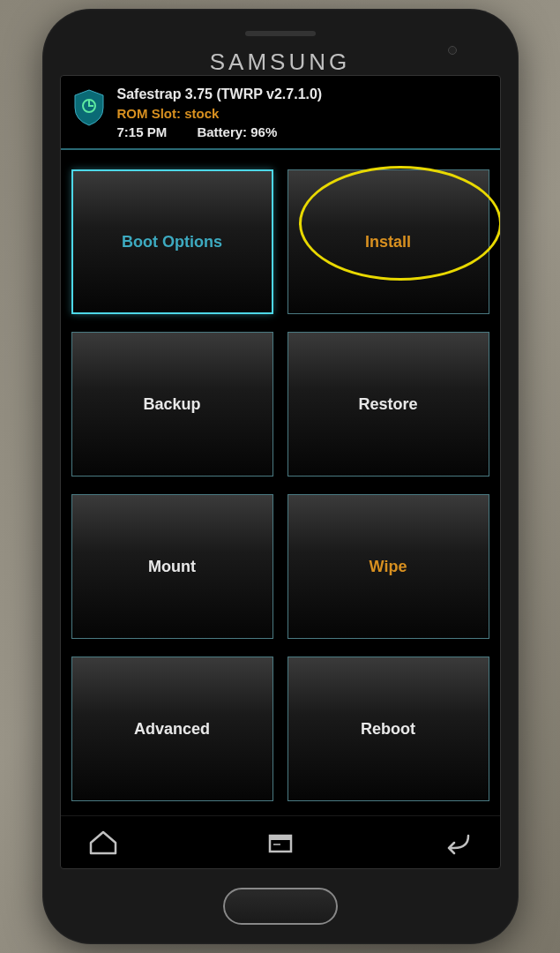 This screenshot has height=953, width=560. Describe the element at coordinates (173, 242) in the screenshot. I see `boot-options-button: Boot Options` at that location.